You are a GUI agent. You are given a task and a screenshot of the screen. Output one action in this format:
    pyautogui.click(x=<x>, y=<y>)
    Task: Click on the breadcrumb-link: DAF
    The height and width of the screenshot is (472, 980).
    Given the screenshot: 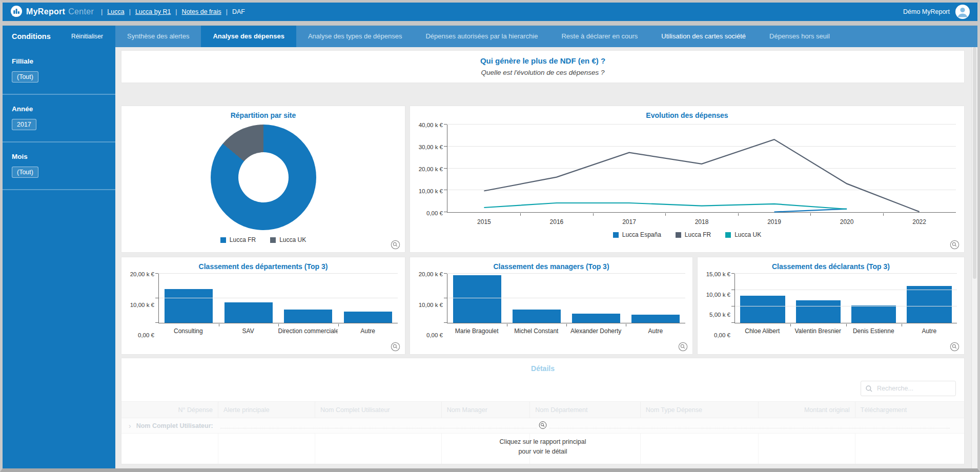 What is the action you would take?
    pyautogui.click(x=239, y=12)
    